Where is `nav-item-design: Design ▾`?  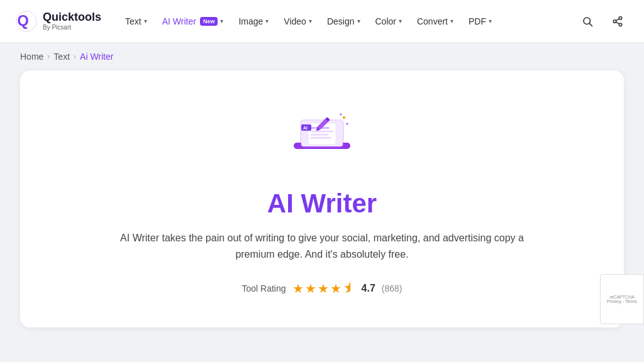 nav-item-design: Design ▾ is located at coordinates (343, 21).